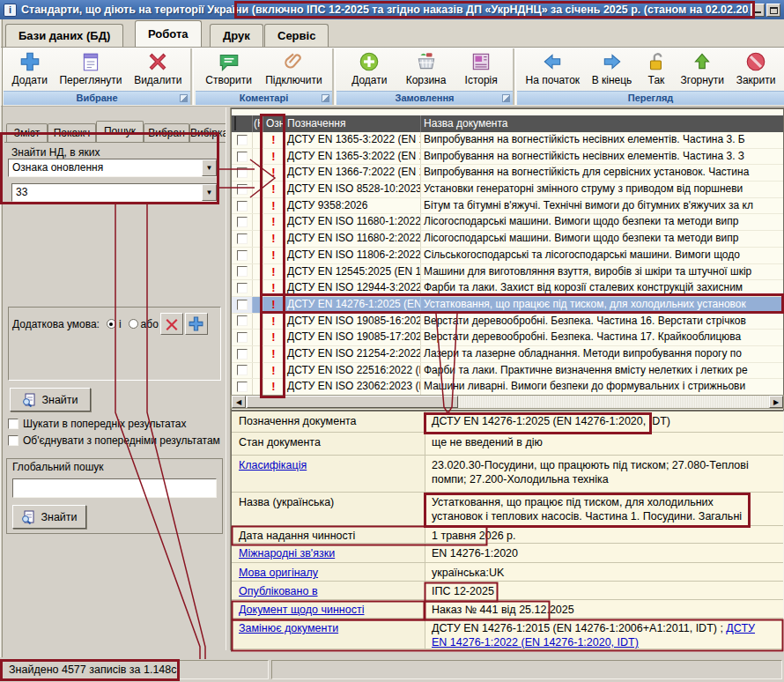  I want to click on tab-servis: Сервіс, so click(296, 35).